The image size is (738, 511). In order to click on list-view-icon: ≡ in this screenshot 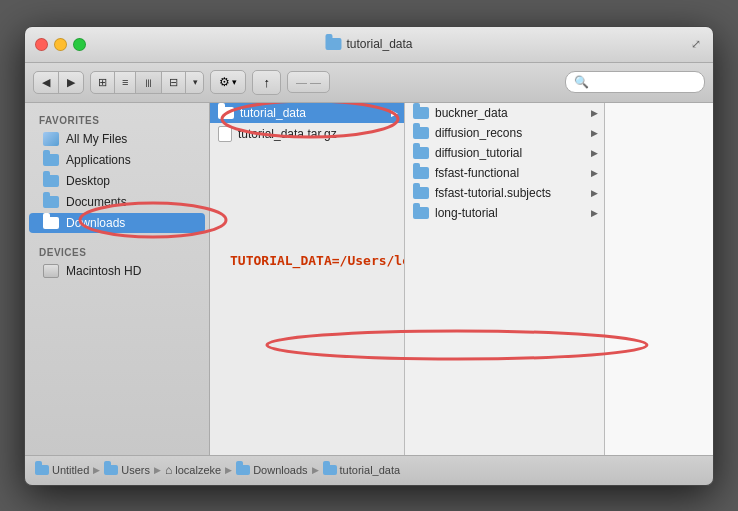, I will do `click(125, 82)`.